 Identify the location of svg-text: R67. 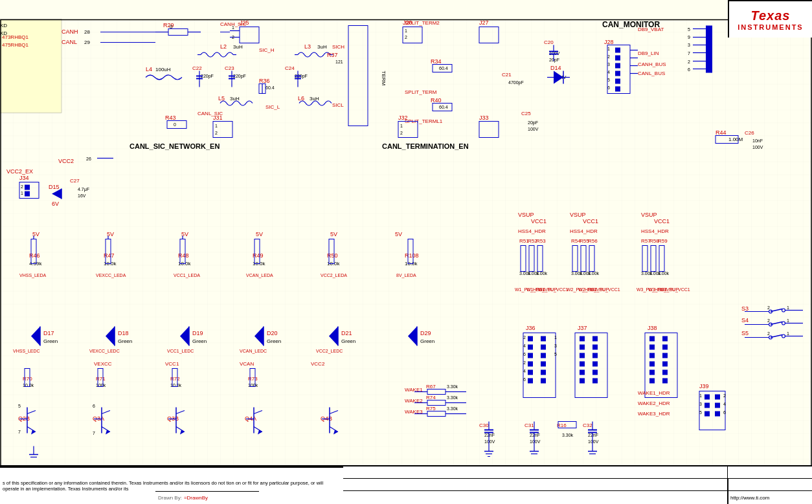
(431, 387).